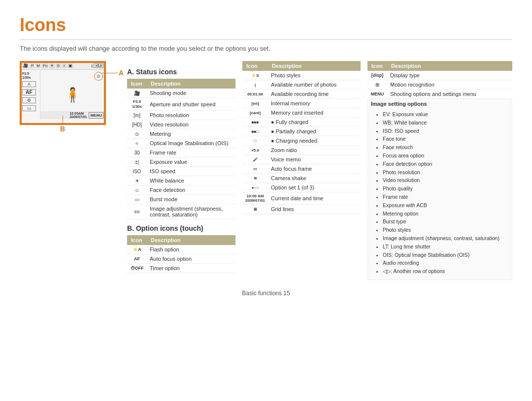 The width and height of the screenshot is (532, 401). What do you see at coordinates (446, 139) in the screenshot?
I see `list-item: Face tone` at bounding box center [446, 139].